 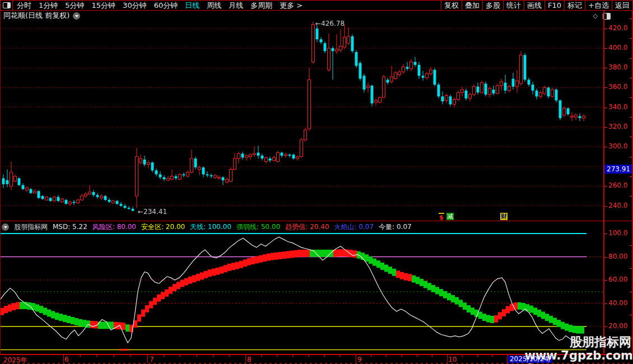 I want to click on period-tab-6: 60分钟, so click(x=166, y=6).